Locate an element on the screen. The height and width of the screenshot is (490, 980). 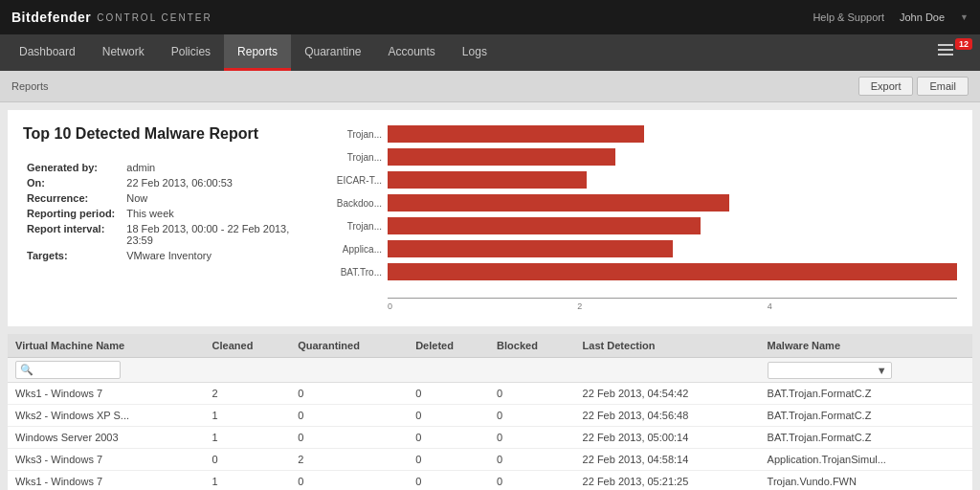
generated-by-value: admin is located at coordinates (216, 167).